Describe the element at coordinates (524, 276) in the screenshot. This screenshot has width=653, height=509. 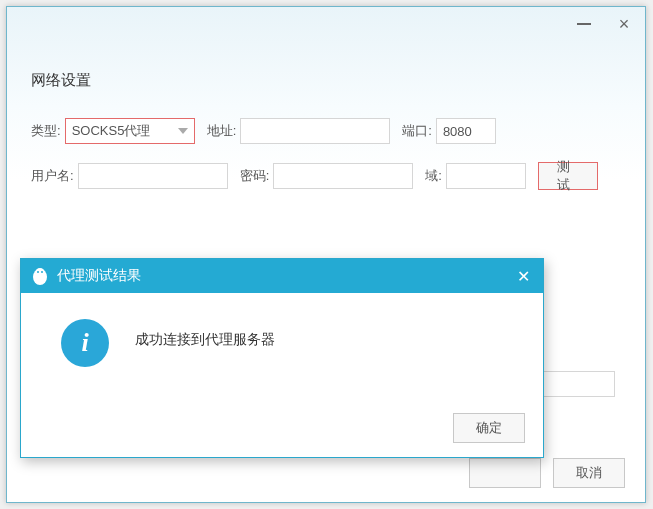
I see `close-icon: ✕` at that location.